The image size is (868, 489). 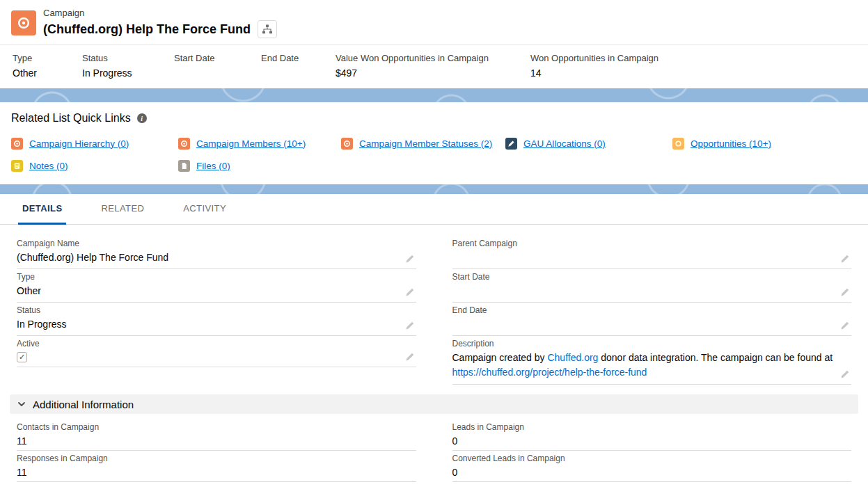 What do you see at coordinates (124, 58) in the screenshot?
I see `highlight-label: Status` at bounding box center [124, 58].